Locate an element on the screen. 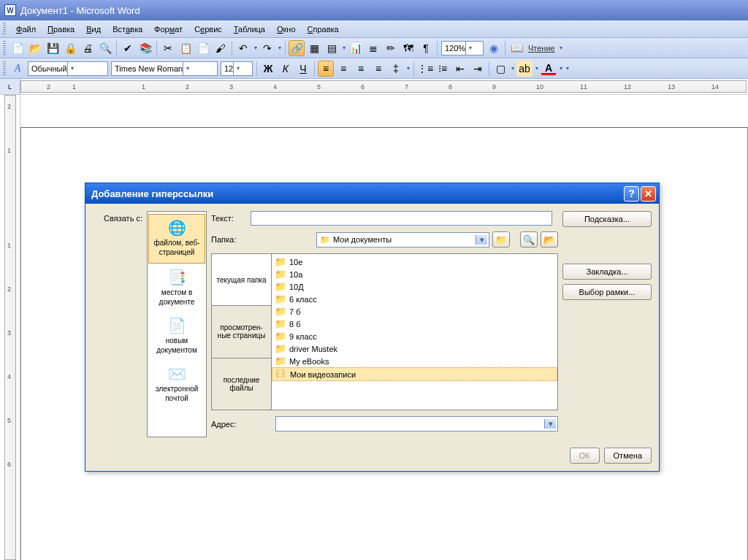  list-item: 🎞Мои видеозаписи is located at coordinates (415, 374).